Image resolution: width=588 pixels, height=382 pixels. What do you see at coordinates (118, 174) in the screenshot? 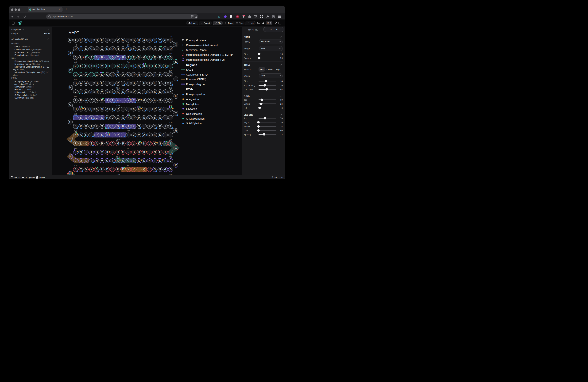
I see `svg-text: 330` at bounding box center [118, 174].